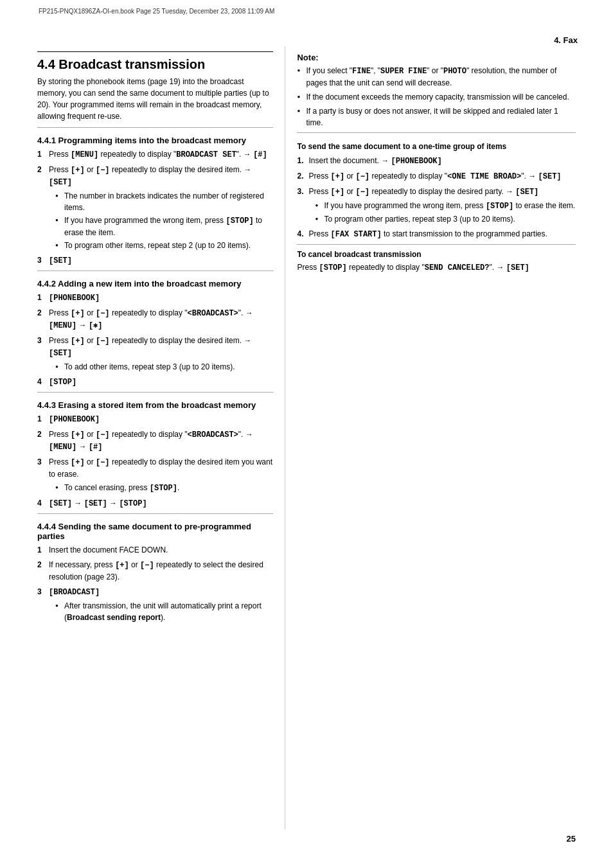  What do you see at coordinates (155, 99) in the screenshot?
I see `intro-text: By storing the phonebook items (page 19)…` at bounding box center [155, 99].